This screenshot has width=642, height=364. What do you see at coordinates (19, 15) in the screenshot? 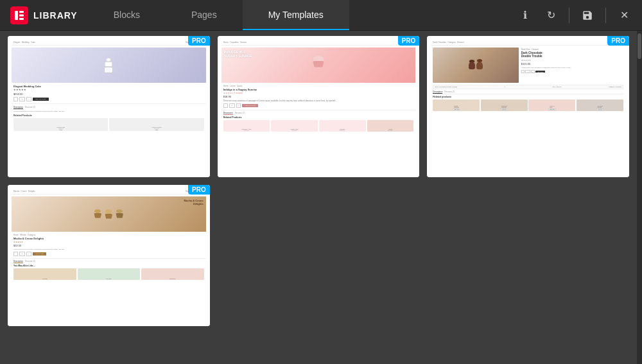
I see `elementor-logo-icon` at bounding box center [19, 15].